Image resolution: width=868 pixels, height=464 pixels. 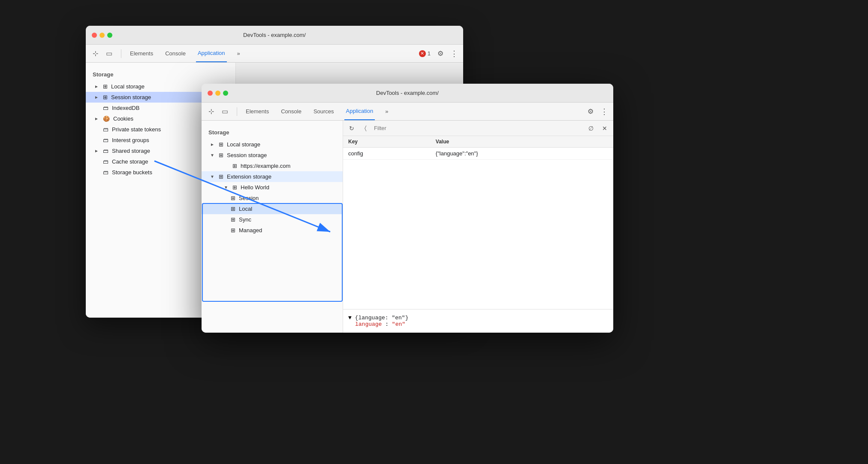 What do you see at coordinates (272, 166) in the screenshot?
I see `sidebar-item-example-com: ► ⊞ https://example.com` at bounding box center [272, 166].